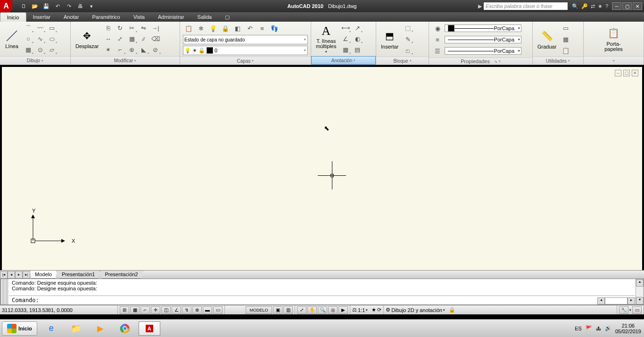 The width and height of the screenshot is (644, 337). I want to click on search-input: Escriba palabra clave o frase, so click(526, 6).